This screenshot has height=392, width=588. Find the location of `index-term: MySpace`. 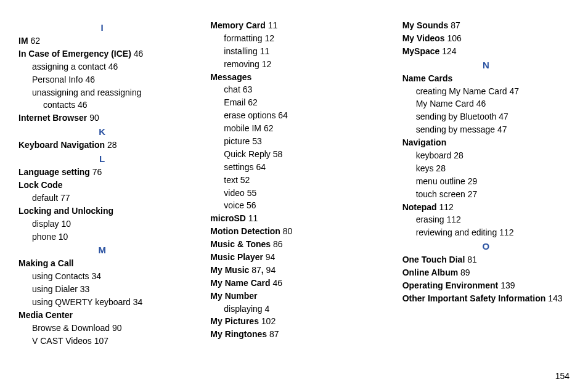

index-term: MySpace is located at coordinates (422, 51).